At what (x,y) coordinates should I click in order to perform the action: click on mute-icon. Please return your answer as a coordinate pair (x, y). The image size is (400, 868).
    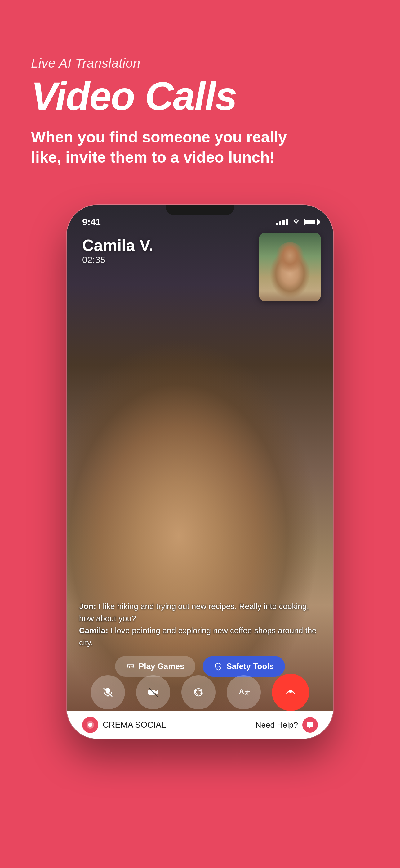
    Looking at the image, I should click on (108, 692).